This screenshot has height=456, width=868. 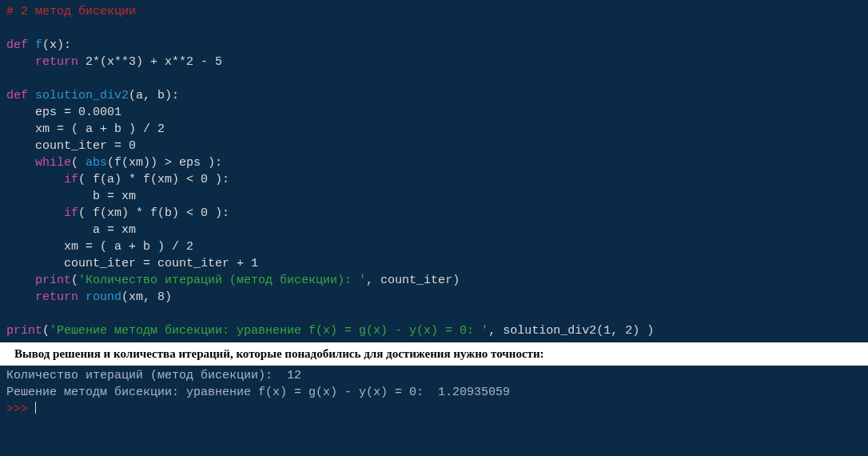 I want to click on output-line-2: Решение методм бисекции: уравнение f(x) …, so click(x=258, y=392).